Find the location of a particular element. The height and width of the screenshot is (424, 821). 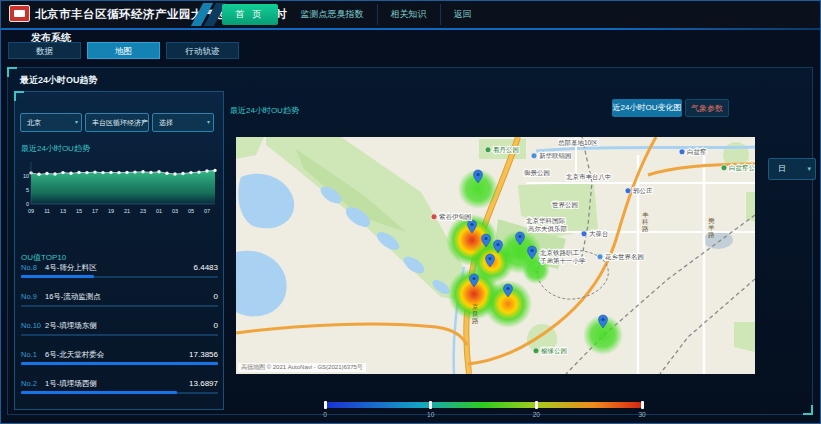

svg-text: 15 is located at coordinates (79, 211).